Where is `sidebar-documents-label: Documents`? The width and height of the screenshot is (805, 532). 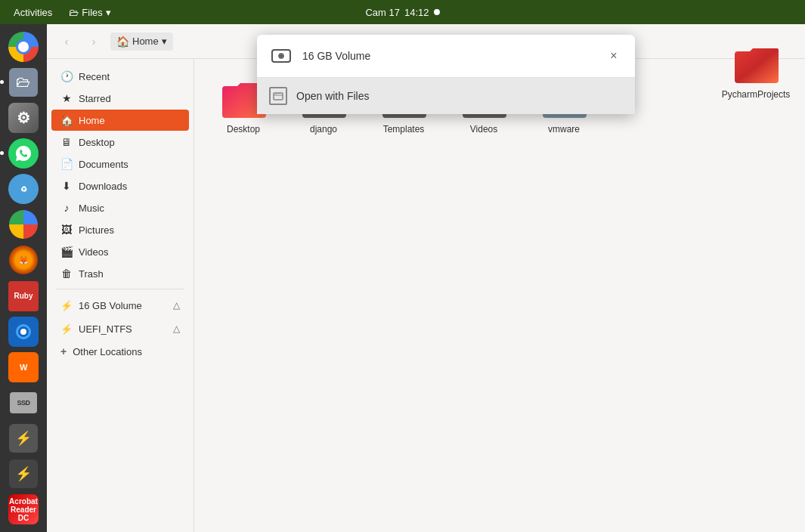
sidebar-documents-label: Documents is located at coordinates (104, 165).